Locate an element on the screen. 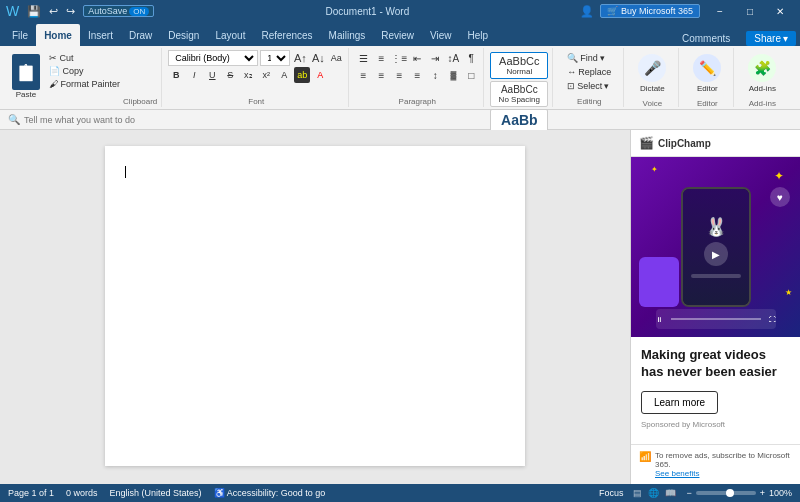 The width and height of the screenshot is (800, 502). comments-button: Comments is located at coordinates (706, 38).